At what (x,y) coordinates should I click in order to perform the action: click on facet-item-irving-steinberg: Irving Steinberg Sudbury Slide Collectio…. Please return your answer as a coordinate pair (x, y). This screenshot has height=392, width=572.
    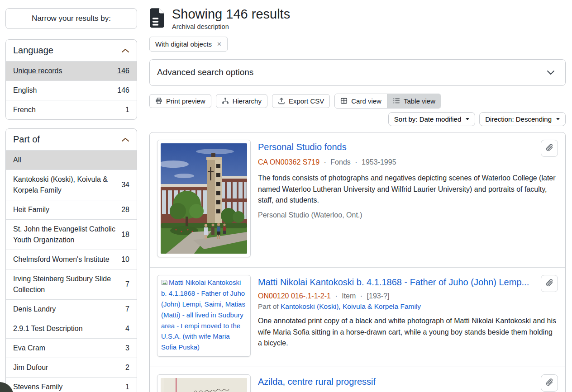
    Looking at the image, I should click on (72, 284).